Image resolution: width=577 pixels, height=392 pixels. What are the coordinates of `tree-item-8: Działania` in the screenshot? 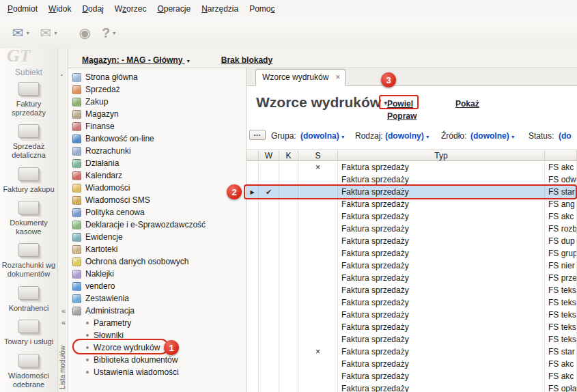 It's located at (157, 163).